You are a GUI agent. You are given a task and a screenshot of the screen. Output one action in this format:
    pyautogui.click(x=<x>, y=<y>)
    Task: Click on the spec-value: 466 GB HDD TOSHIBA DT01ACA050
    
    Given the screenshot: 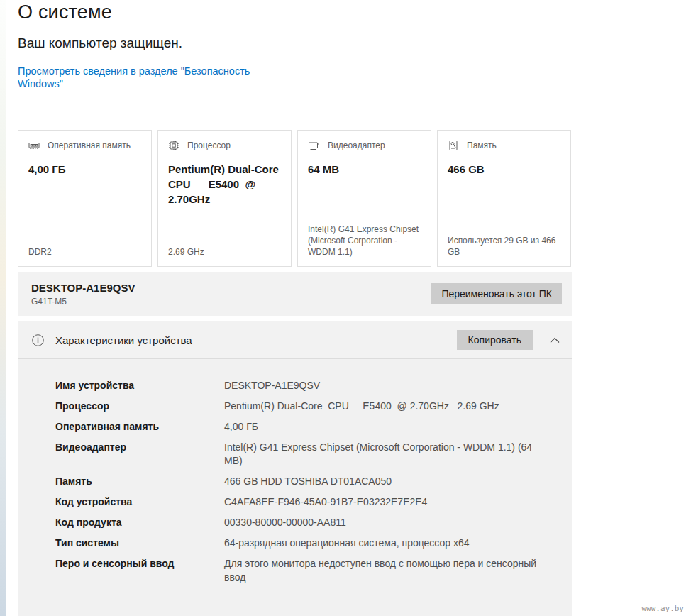 What is the action you would take?
    pyautogui.click(x=382, y=481)
    